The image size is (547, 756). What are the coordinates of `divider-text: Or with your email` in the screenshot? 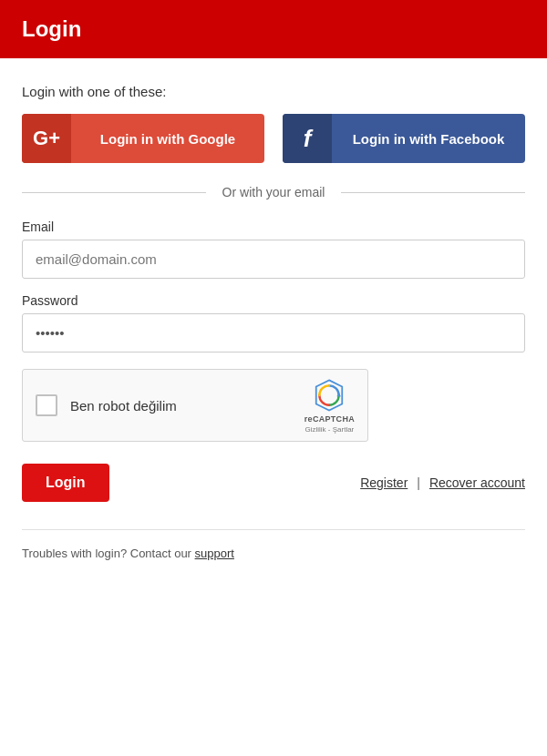 It's located at (274, 192).